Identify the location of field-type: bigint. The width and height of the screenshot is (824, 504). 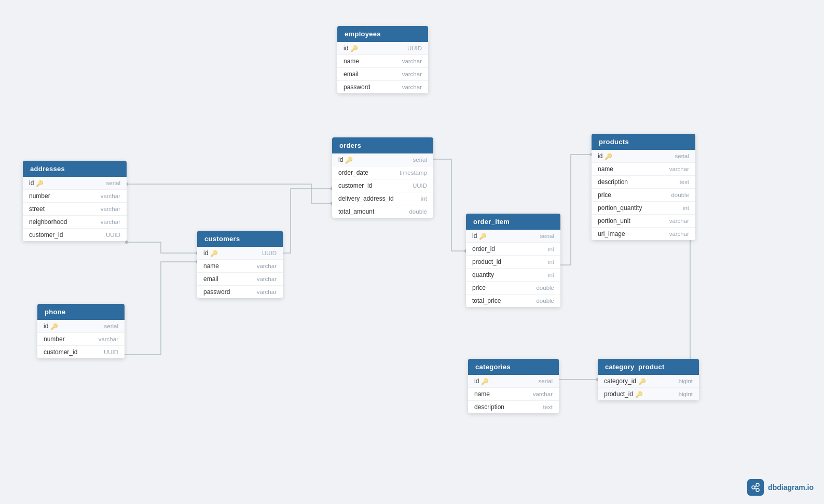
(686, 381).